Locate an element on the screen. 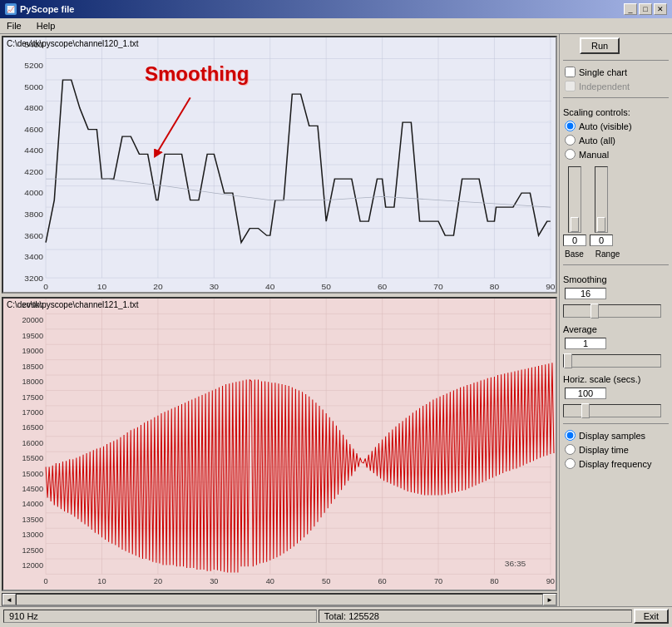 The image size is (672, 627). range-label: Range is located at coordinates (607, 254).